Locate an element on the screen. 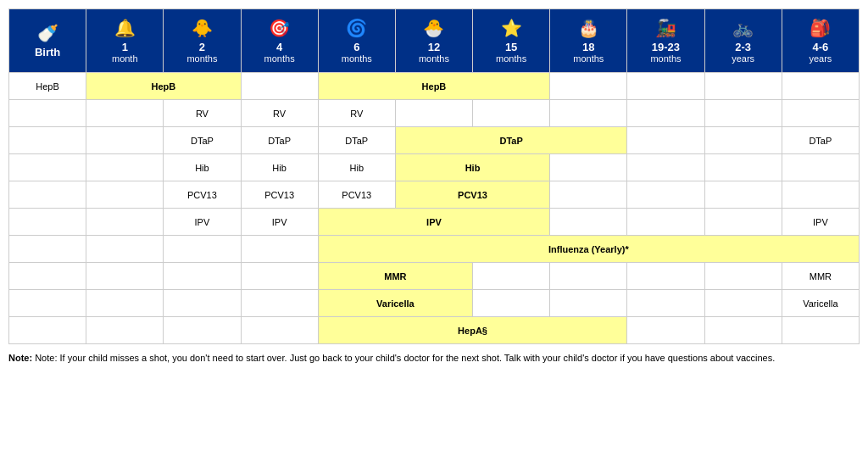 This screenshot has height=474, width=868. hepb-1month: HepB is located at coordinates (164, 86).